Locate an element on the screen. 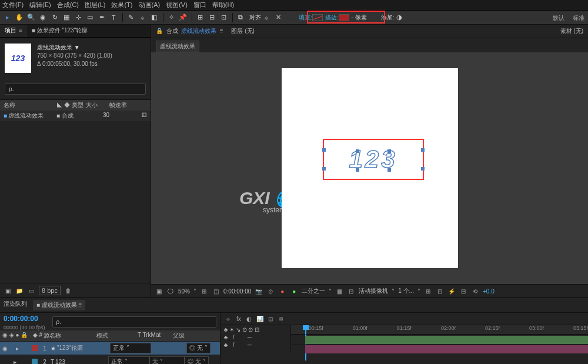 The image size is (588, 364). tab-project: 项目≡ is located at coordinates (14, 31).